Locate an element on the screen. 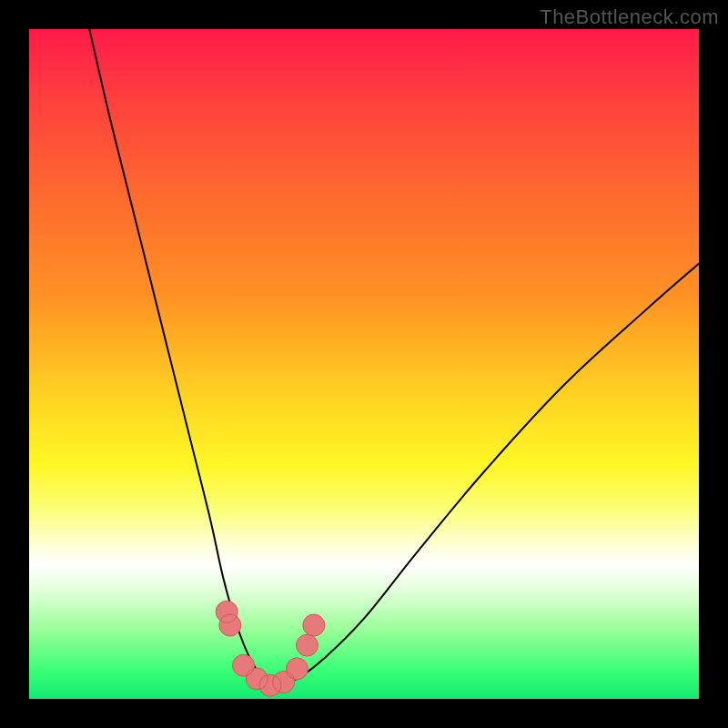 This screenshot has height=728, width=728. marker-blob is located at coordinates (270, 648).